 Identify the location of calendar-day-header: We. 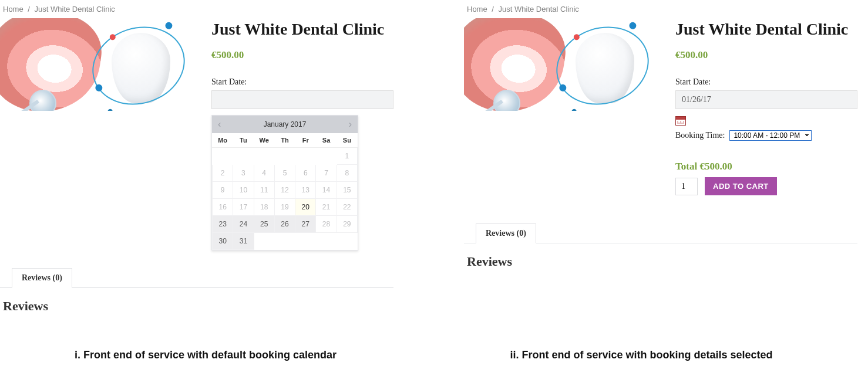
(264, 141).